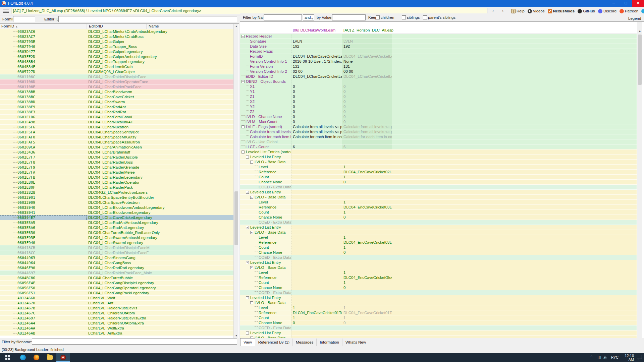 The image size is (644, 362). Describe the element at coordinates (117, 333) in the screenshot. I see `table-row: AB1246ABLCharLVL_AntExtra` at that location.